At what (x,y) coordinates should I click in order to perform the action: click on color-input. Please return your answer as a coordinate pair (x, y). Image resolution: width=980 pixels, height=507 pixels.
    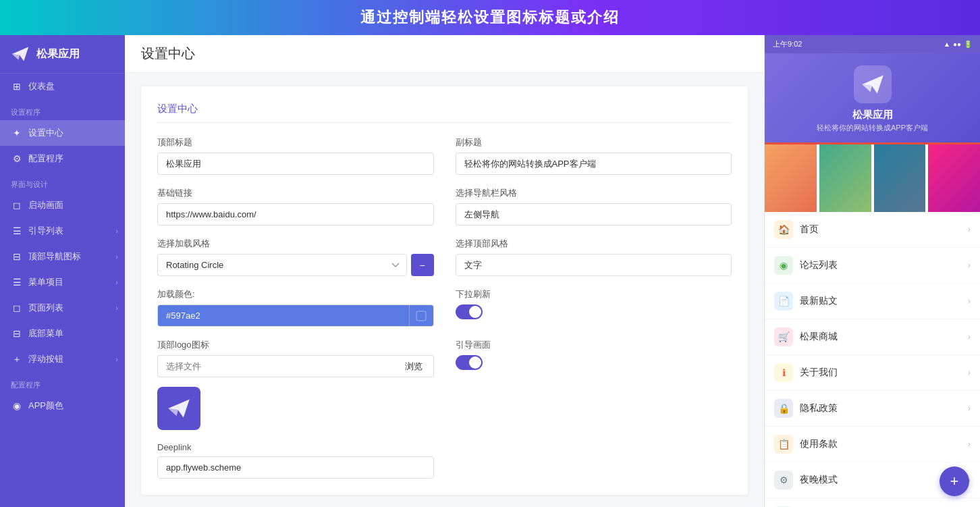
    Looking at the image, I should click on (283, 316).